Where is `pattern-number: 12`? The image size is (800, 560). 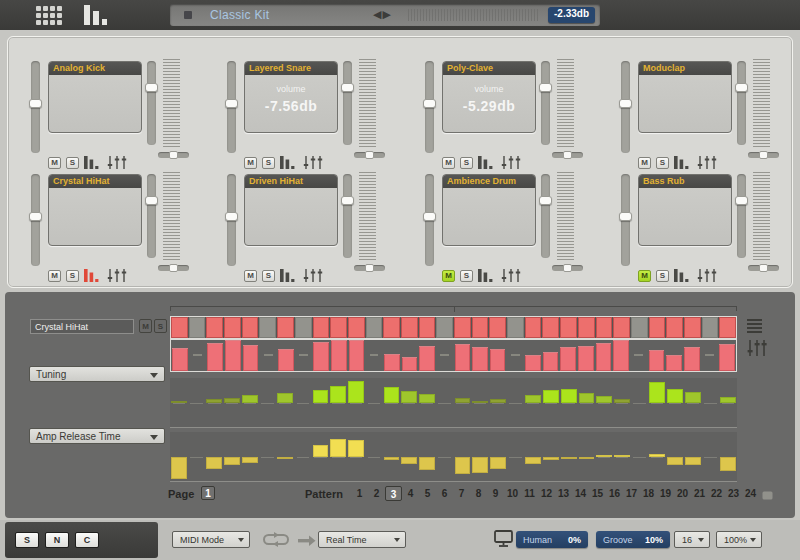 pattern-number: 12 is located at coordinates (546, 494).